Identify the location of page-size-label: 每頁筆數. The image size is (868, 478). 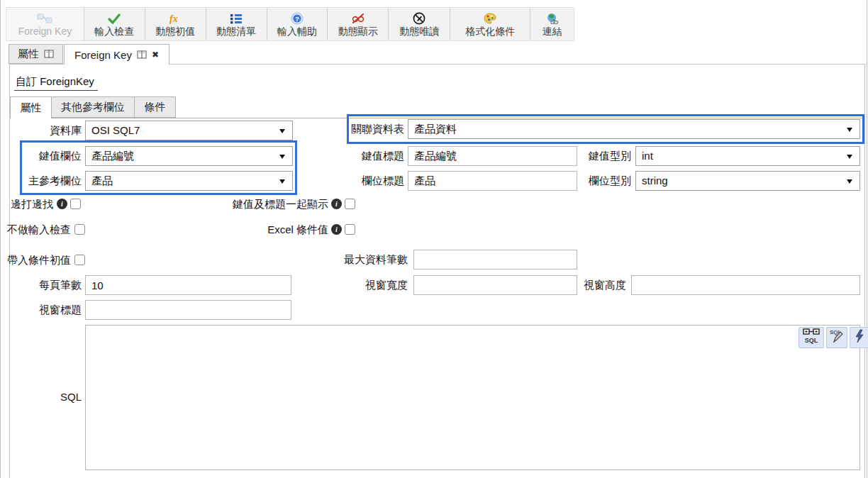
(41, 285).